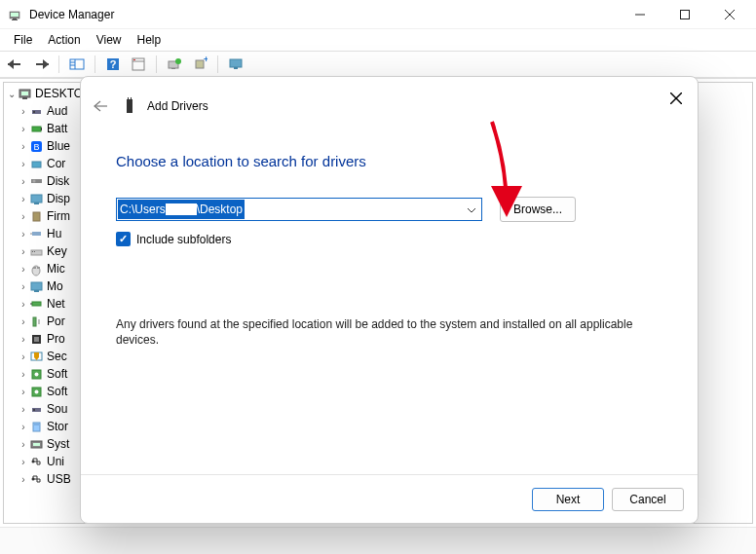 This screenshot has width=756, height=554. What do you see at coordinates (58, 199) in the screenshot?
I see `tree-item-label: Disp` at bounding box center [58, 199].